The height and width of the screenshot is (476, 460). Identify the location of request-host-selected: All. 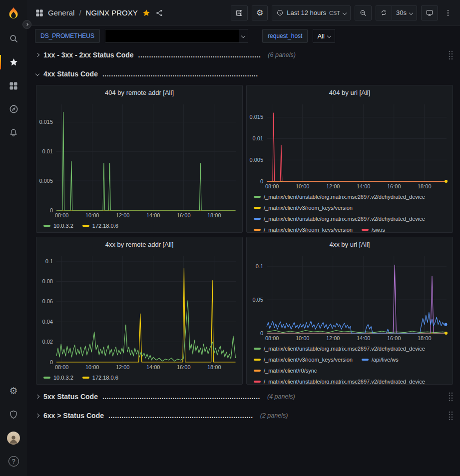
(321, 36).